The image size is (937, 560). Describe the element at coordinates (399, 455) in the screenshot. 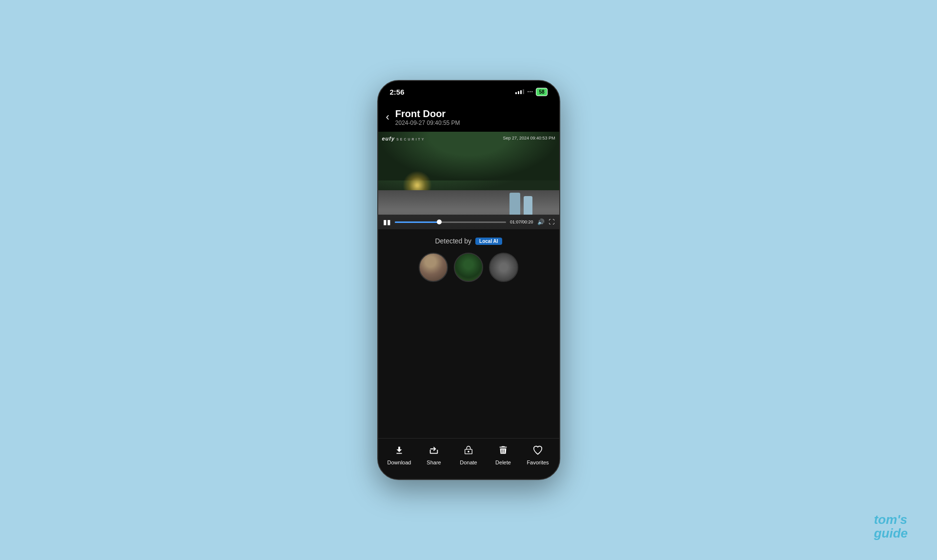

I see `download-button: Download` at that location.